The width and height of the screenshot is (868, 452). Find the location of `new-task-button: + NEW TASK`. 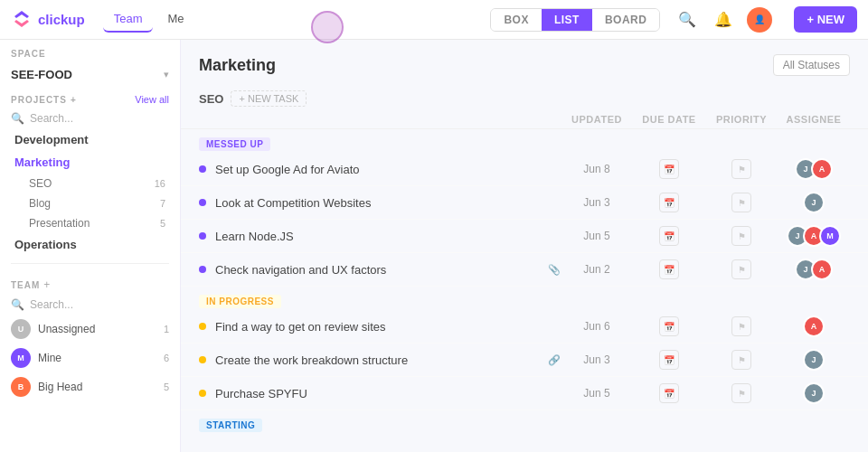

new-task-button: + NEW TASK is located at coordinates (269, 99).